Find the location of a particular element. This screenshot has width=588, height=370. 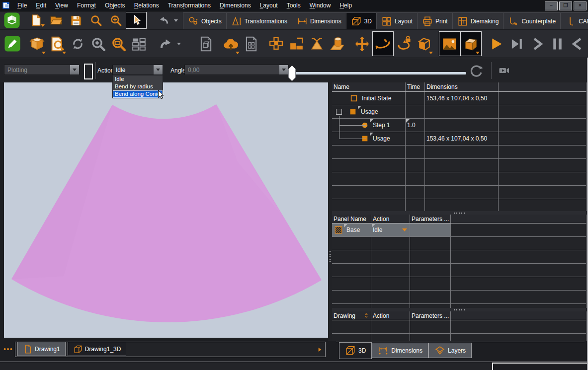

menu-objects: Objects is located at coordinates (115, 5).